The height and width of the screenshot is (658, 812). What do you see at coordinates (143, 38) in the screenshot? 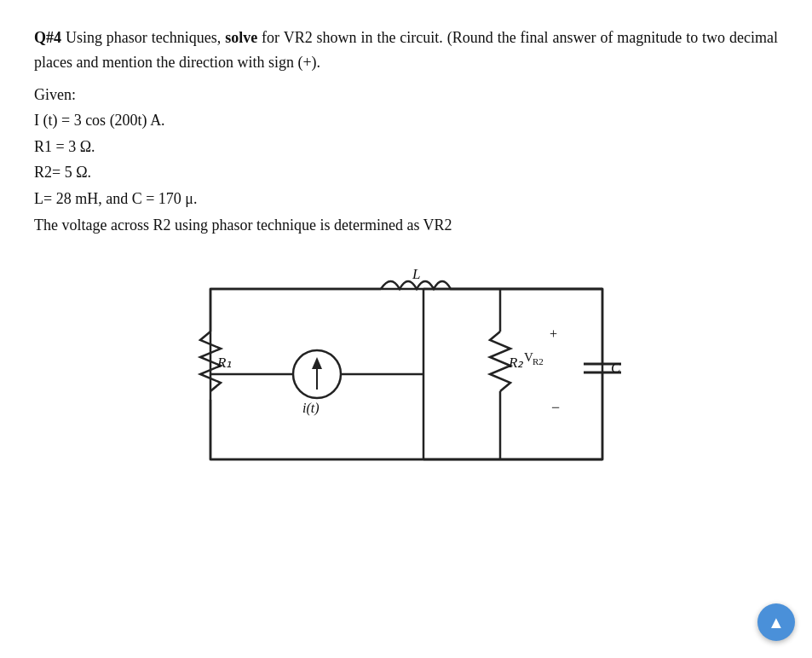
I see `question-intro-text: Using phasor techniques,` at bounding box center [143, 38].